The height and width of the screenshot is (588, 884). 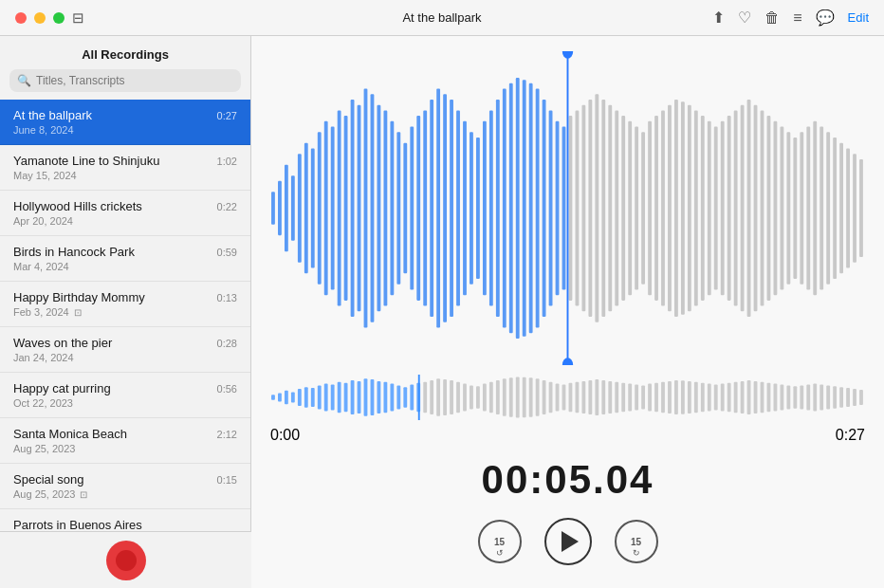 I want to click on skip-forward-button: 15 ↻, so click(x=636, y=542).